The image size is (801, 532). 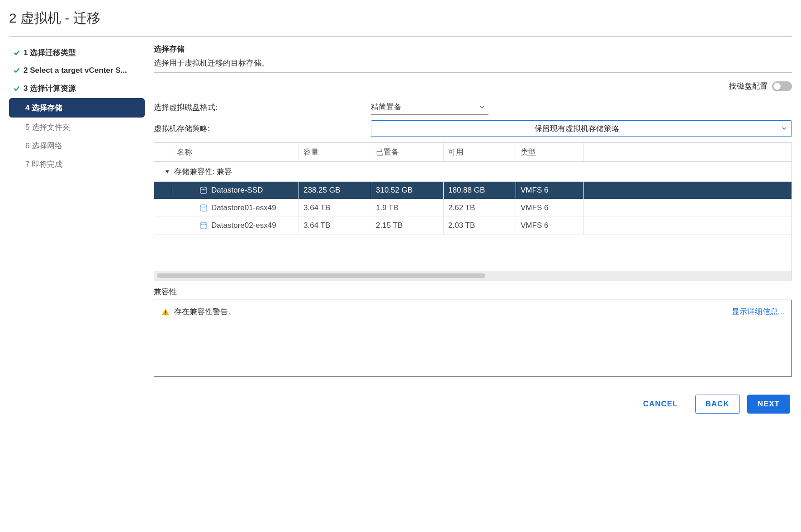 I want to click on scrollbar-thumb-icon, so click(x=321, y=276).